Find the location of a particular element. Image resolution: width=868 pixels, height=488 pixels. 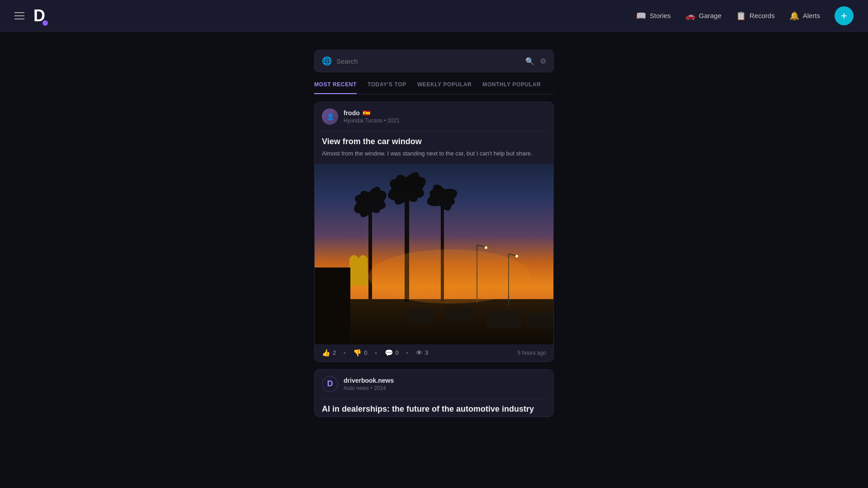

post-card-2: D driverbook.news Auto news • 2024 AI in… is located at coordinates (434, 393).